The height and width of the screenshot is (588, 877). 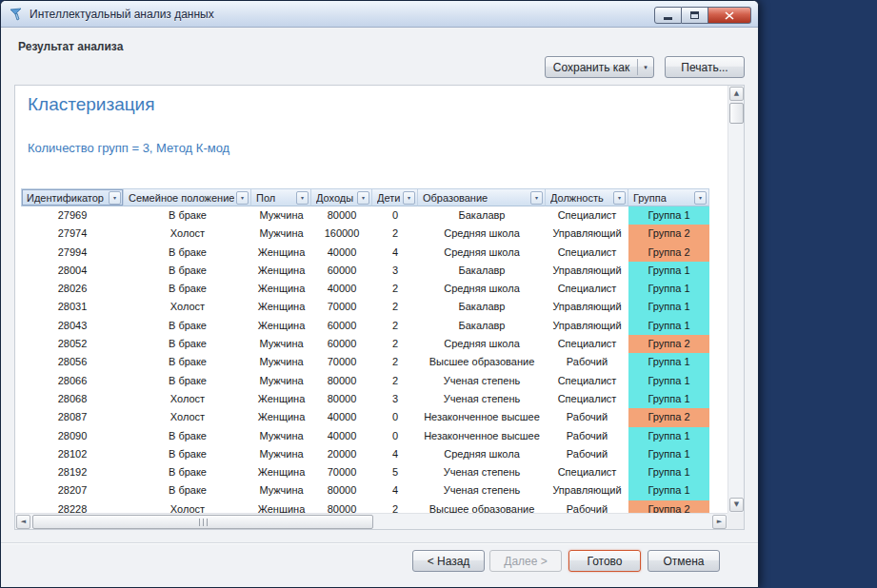 What do you see at coordinates (23, 521) in the screenshot?
I see `scroll-left-button: ◄` at bounding box center [23, 521].